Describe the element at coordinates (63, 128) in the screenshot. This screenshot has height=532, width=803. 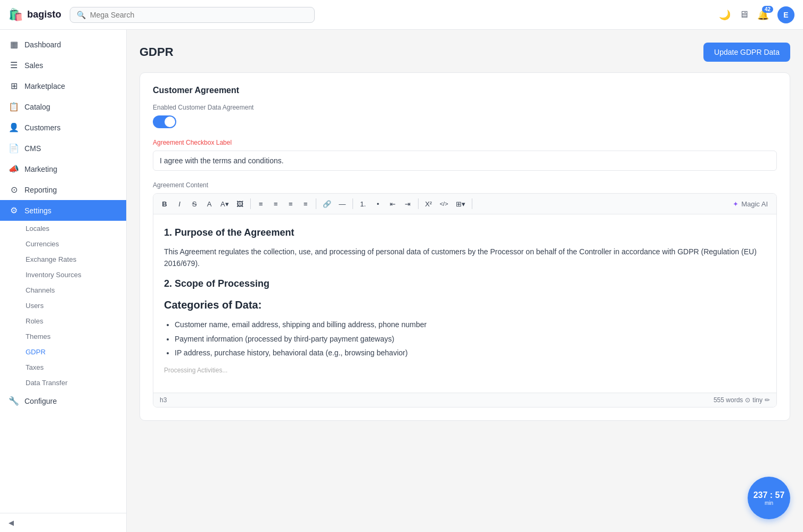
I see `sidebar-item-customers: 👤 Customers` at that location.